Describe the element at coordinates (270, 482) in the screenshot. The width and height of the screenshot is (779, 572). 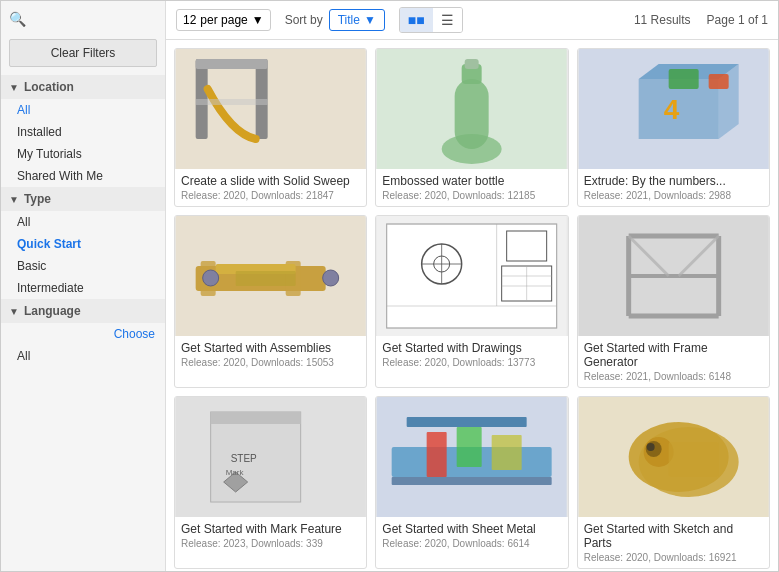
I see `tutorial-card: STEP Mark Get Started with Mark Feature …` at that location.